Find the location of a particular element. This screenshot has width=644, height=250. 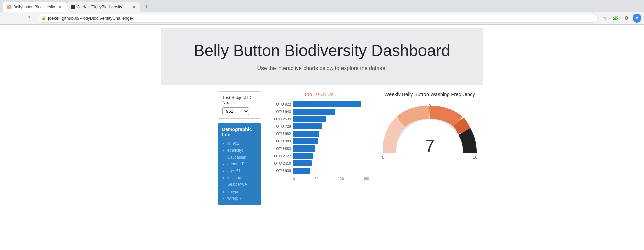

demographic-title: Demographic Info is located at coordinates (240, 132).